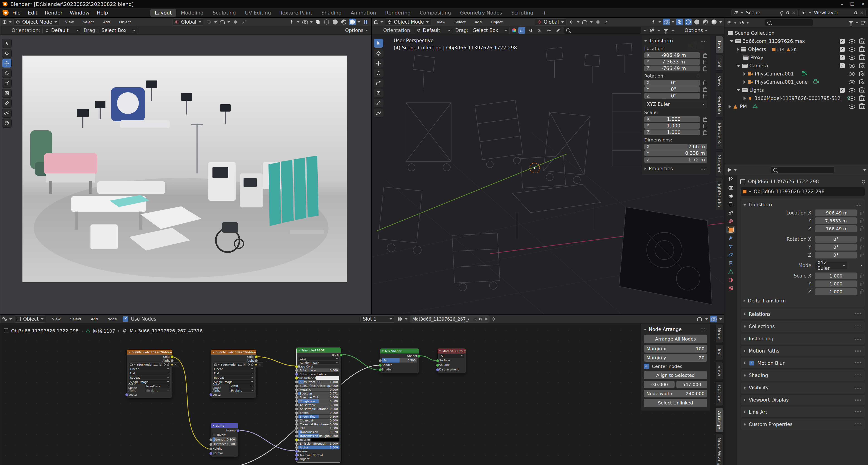 The height and width of the screenshot is (465, 868). Describe the element at coordinates (377, 319) in the screenshot. I see `slot-dropdown: Slot 1` at that location.